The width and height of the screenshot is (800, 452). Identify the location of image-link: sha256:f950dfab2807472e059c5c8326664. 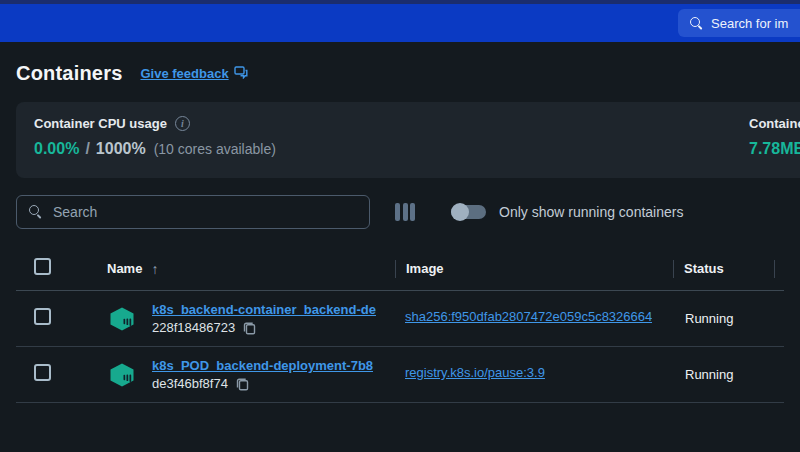
(528, 316).